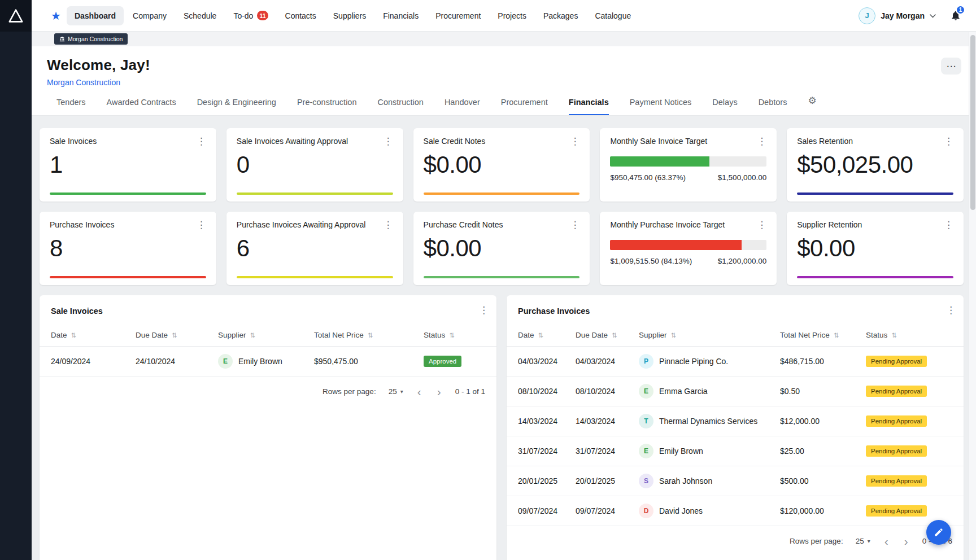  Describe the element at coordinates (95, 16) in the screenshot. I see `nav-item-dashboard: Dashboard` at that location.